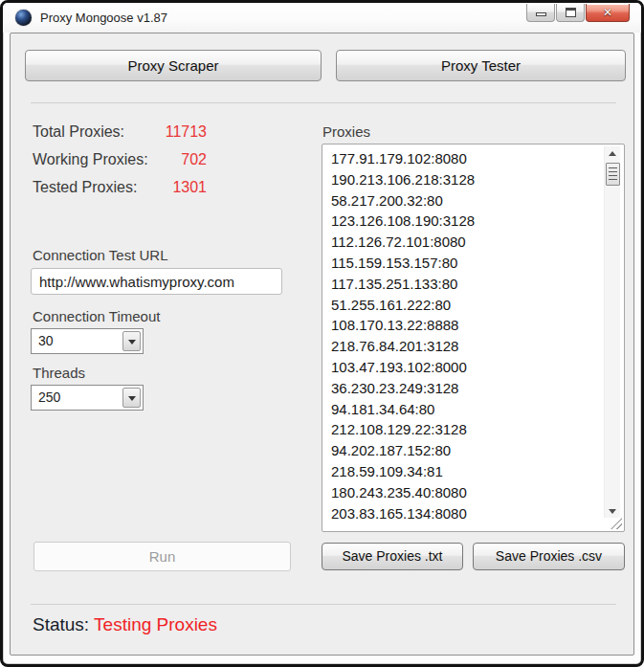 This screenshot has width=644, height=667. Describe the element at coordinates (59, 373) in the screenshot. I see `threads-label: Threads` at that location.